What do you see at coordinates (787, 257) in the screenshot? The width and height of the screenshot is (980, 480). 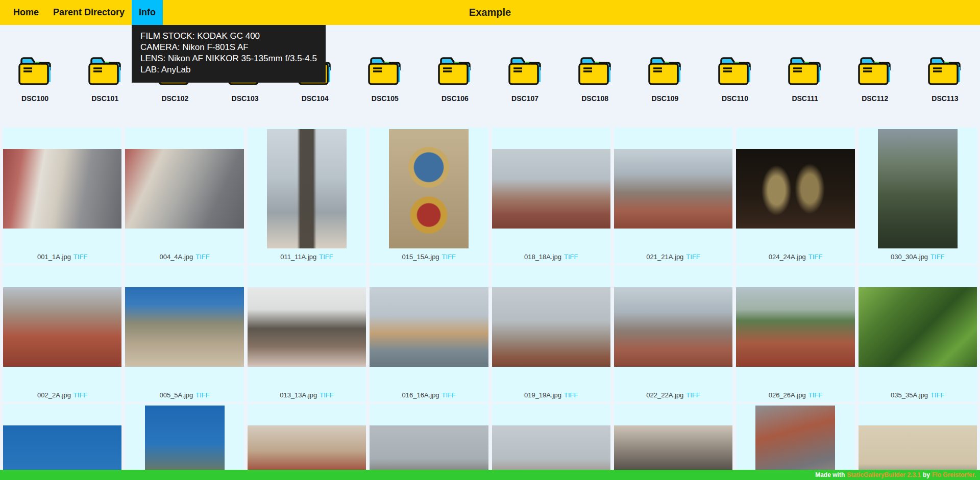 I see `photo-filename-link: 024_24A.jpg` at bounding box center [787, 257].